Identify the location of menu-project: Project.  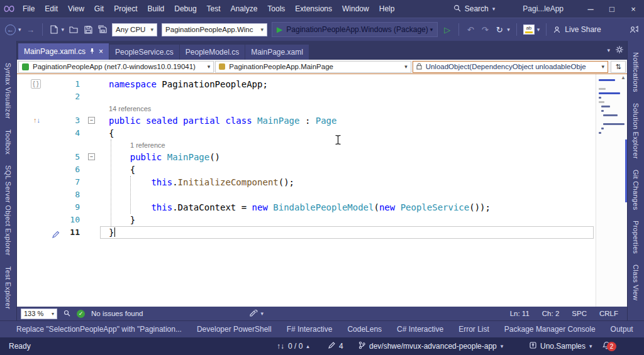
(126, 9).